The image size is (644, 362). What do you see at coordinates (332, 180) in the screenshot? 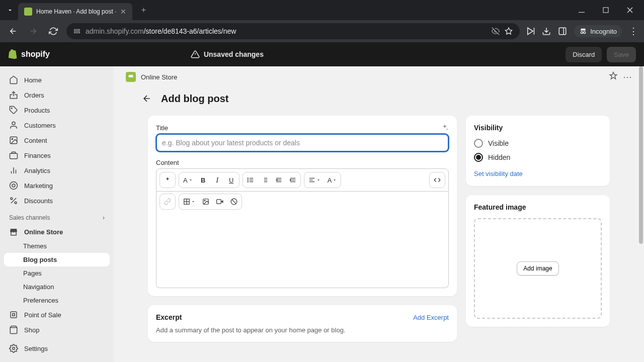
I see `rte-color: A` at bounding box center [332, 180].